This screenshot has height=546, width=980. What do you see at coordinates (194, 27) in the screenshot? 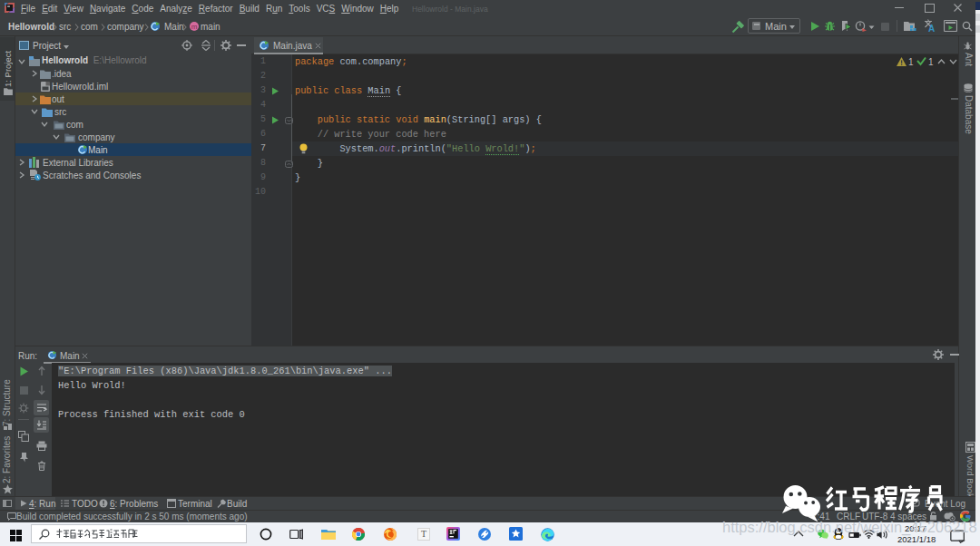
I see `svg-text: m` at bounding box center [194, 27].